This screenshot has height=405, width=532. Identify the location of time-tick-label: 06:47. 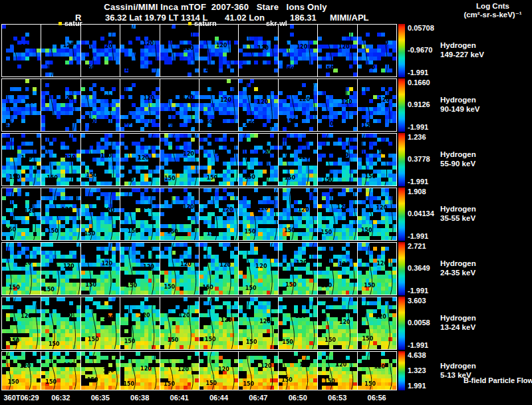
(258, 398).